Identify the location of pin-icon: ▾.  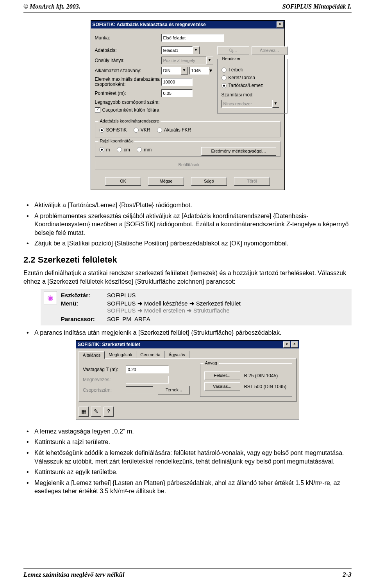
(287, 345).